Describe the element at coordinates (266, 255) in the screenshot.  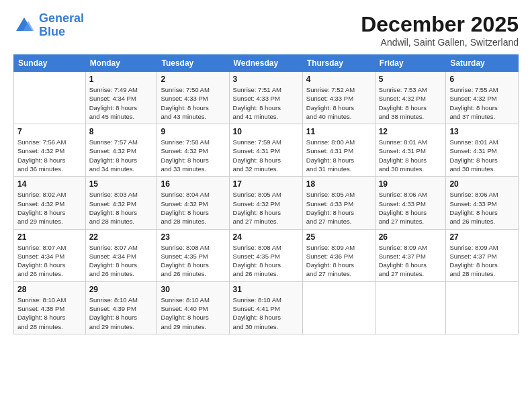
I see `week-row-4: 21Sunrise: 8:07 AMSunset: 4:34 PMDayligh…` at that location.